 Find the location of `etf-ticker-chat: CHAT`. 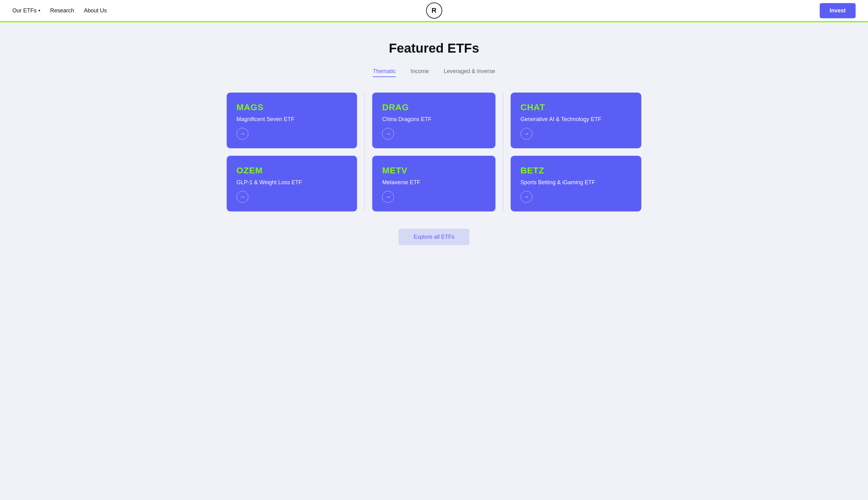

etf-ticker-chat: CHAT is located at coordinates (576, 107).